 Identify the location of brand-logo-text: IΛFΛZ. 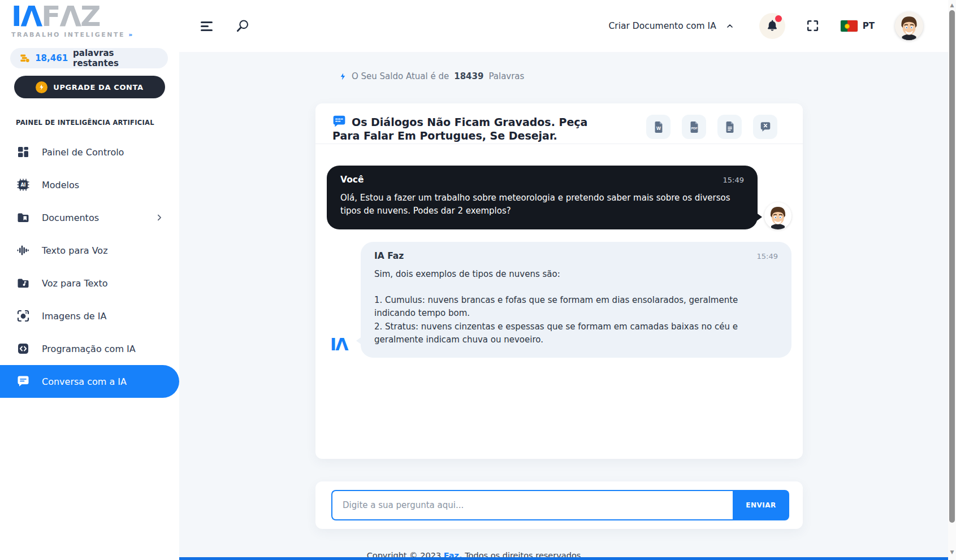
(95, 16).